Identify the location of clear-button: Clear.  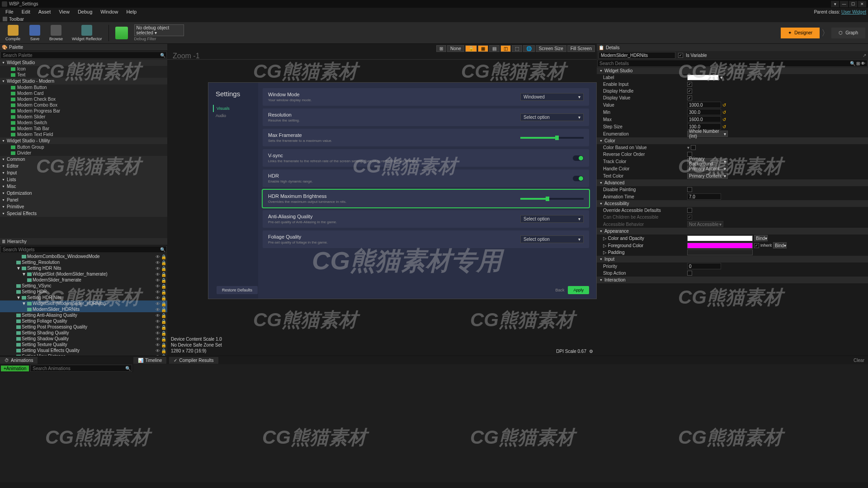
(859, 361).